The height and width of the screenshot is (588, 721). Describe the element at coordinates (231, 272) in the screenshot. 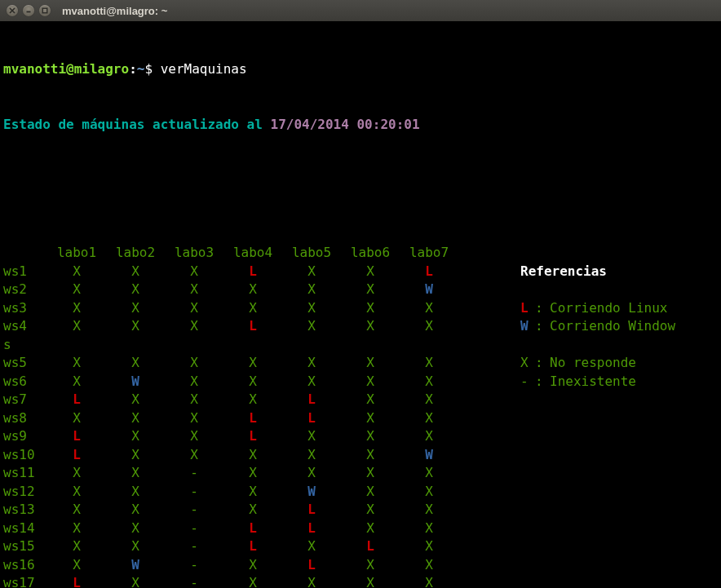

I see `table-row: ws1XXXLXXL` at that location.